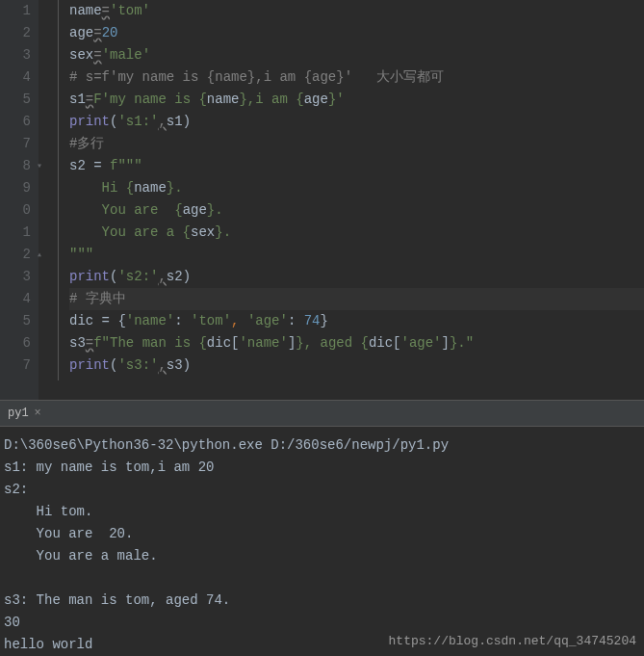  What do you see at coordinates (356, 299) in the screenshot?
I see `code-line: # 字典中` at bounding box center [356, 299].